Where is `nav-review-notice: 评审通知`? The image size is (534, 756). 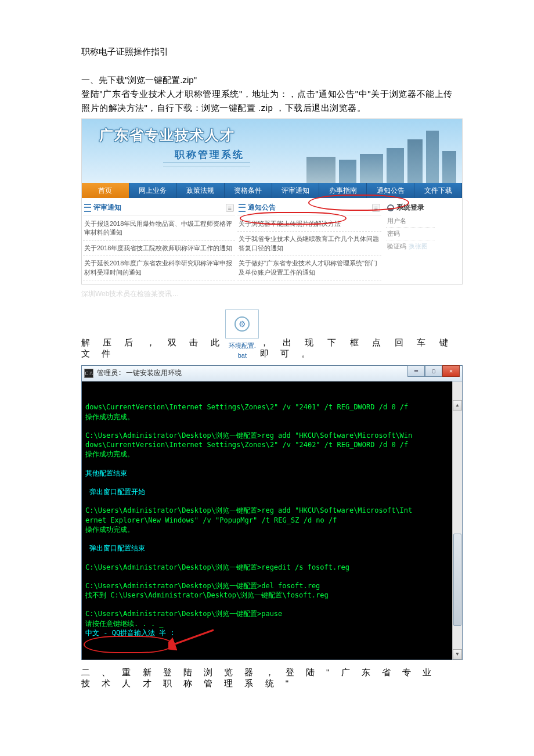
nav-review-notice: 评审通知 is located at coordinates (296, 190).